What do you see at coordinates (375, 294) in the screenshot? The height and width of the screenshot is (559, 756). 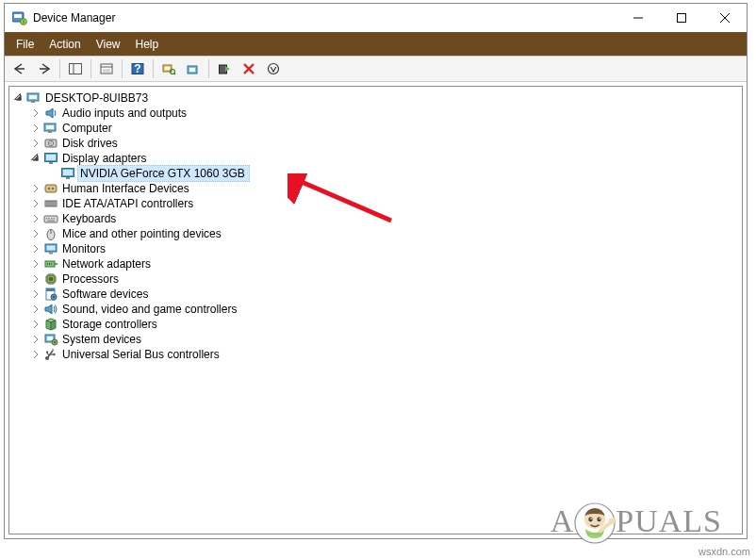 I see `tree-category: Software devices` at bounding box center [375, 294].